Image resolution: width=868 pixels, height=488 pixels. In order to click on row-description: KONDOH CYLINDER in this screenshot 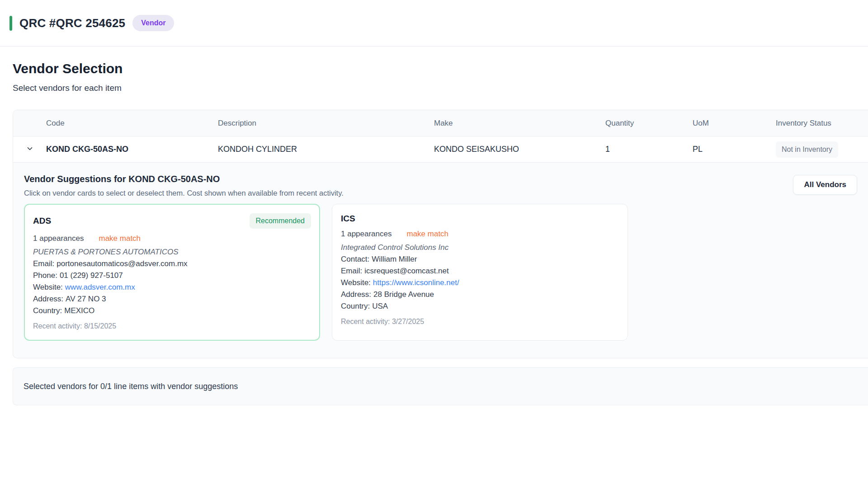, I will do `click(326, 149)`.